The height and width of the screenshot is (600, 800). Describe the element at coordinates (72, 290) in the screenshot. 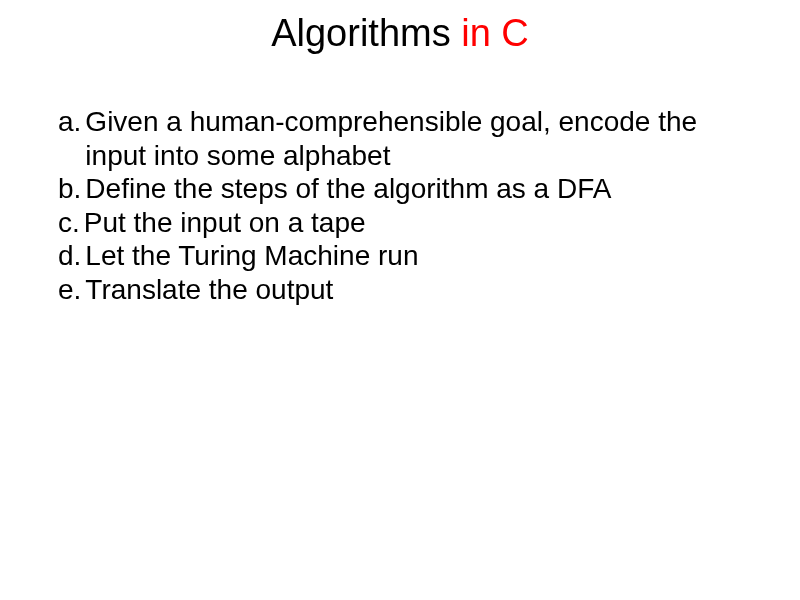

I see `item-label: e.` at that location.